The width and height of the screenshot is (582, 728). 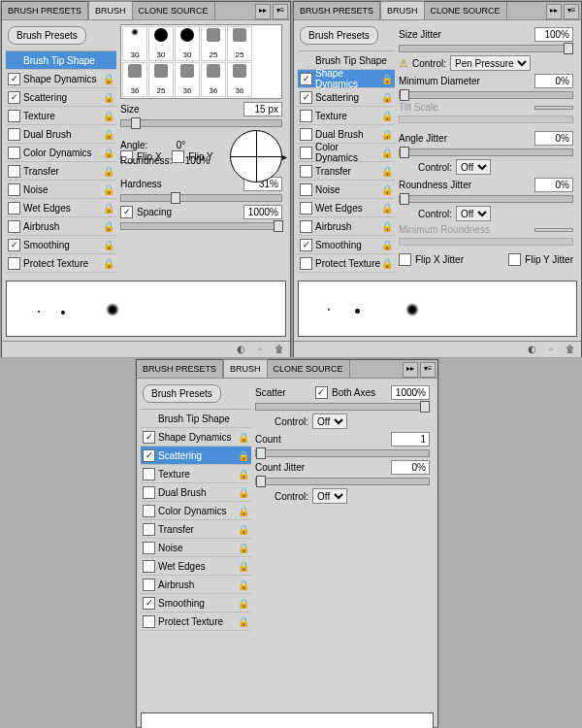 What do you see at coordinates (486, 199) in the screenshot?
I see `roundness-jitter-slider` at bounding box center [486, 199].